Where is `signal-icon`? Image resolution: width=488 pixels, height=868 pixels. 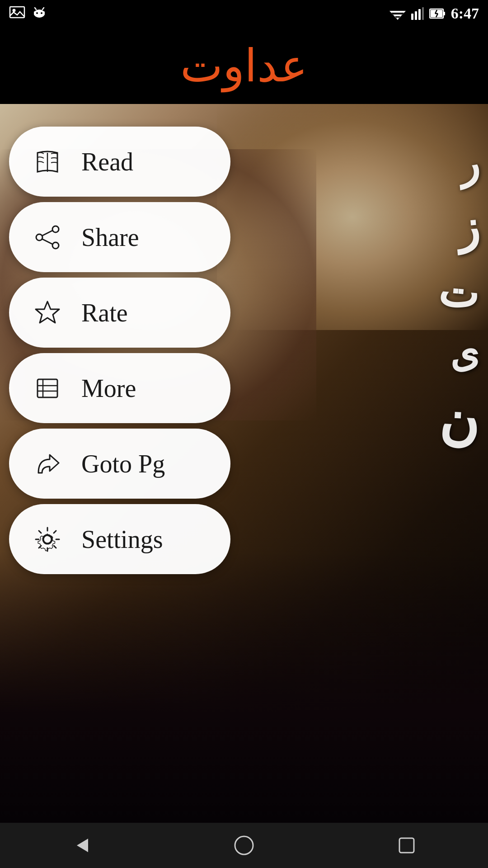 signal-icon is located at coordinates (418, 14).